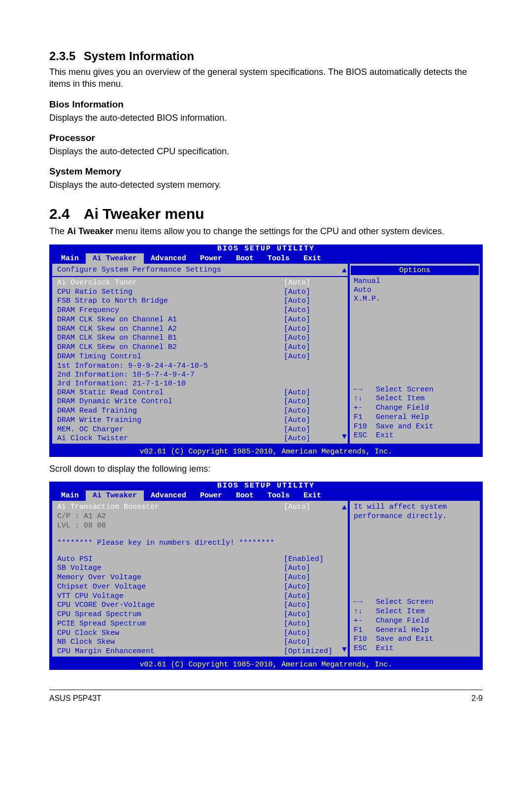 This screenshot has width=532, height=802. What do you see at coordinates (75, 698) in the screenshot?
I see `footer-left: ASUS P5P43T` at bounding box center [75, 698].